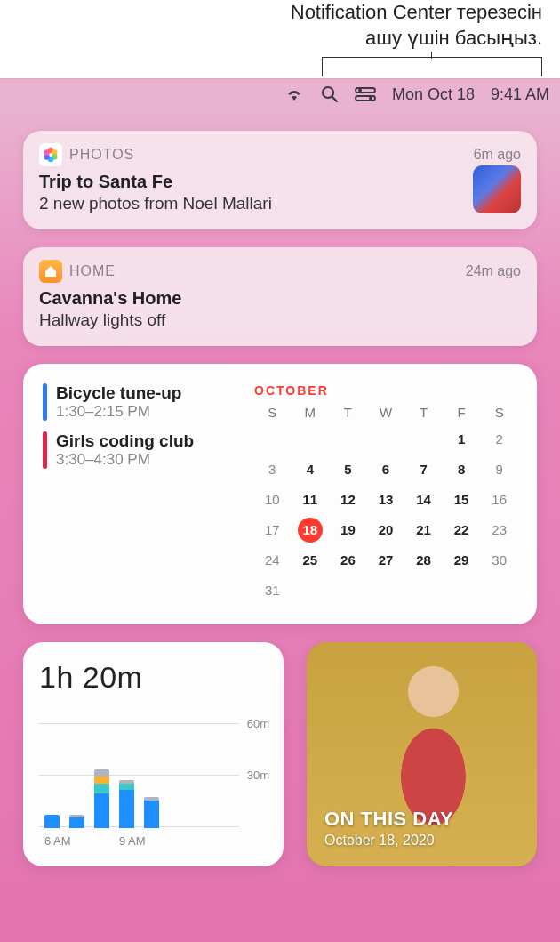  Describe the element at coordinates (348, 470) in the screenshot. I see `calendar-day: 5` at that location.